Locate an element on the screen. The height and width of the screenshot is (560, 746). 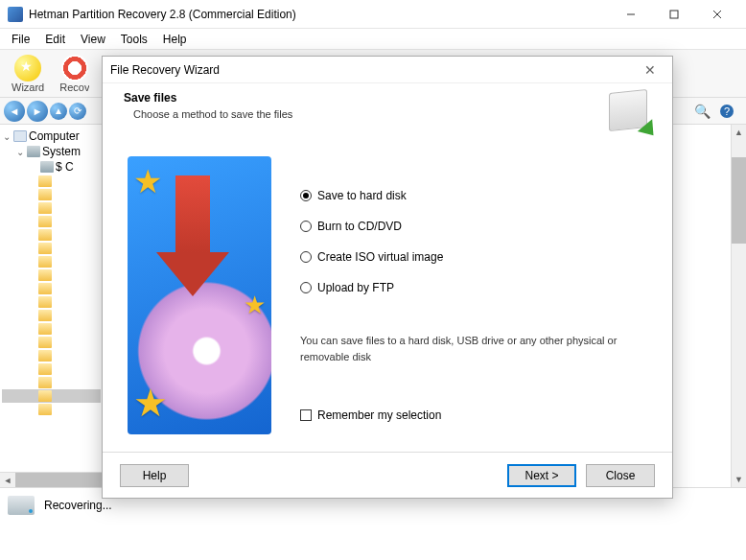
scroll-up-arrow: ▲ is located at coordinates (738, 132).